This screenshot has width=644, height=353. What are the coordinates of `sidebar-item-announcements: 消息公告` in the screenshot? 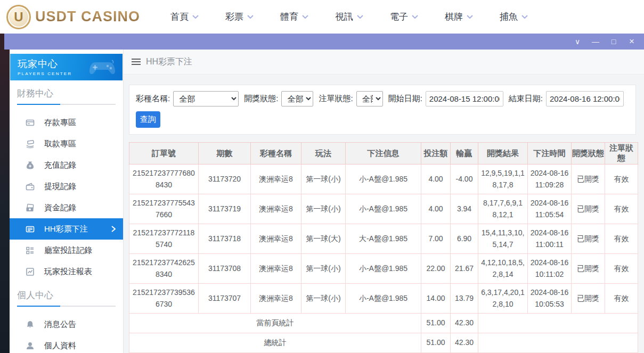 It's located at (66, 324).